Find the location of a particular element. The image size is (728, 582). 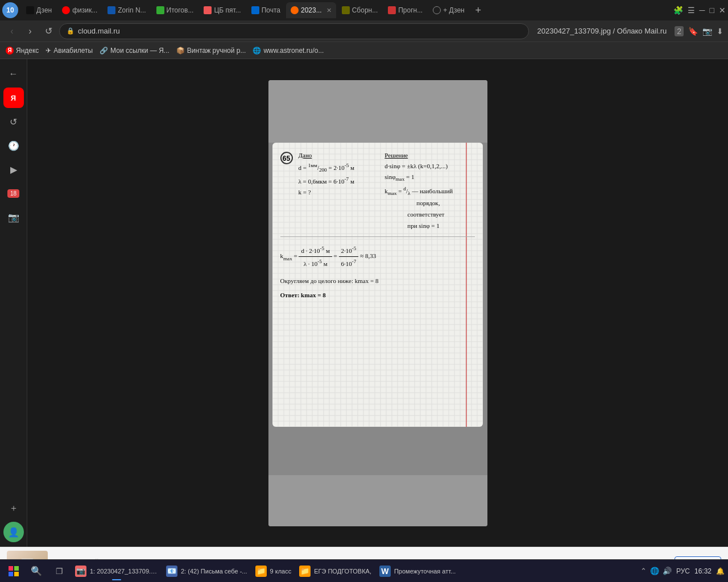

bk-icon-links: 🔗 is located at coordinates (104, 51).